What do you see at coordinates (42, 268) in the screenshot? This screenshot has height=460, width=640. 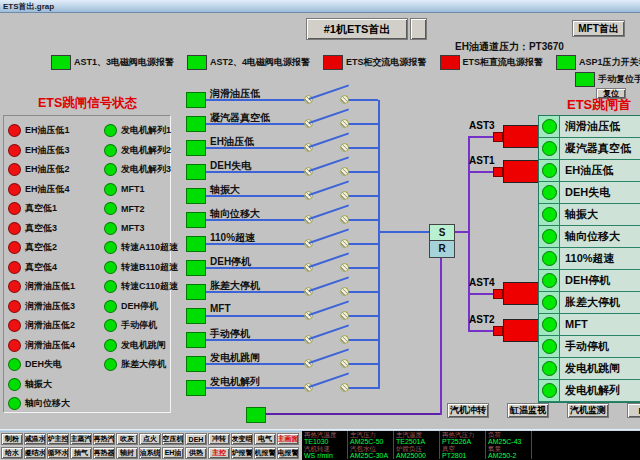 I see `trip-signal-item: 真空低4` at bounding box center [42, 268].